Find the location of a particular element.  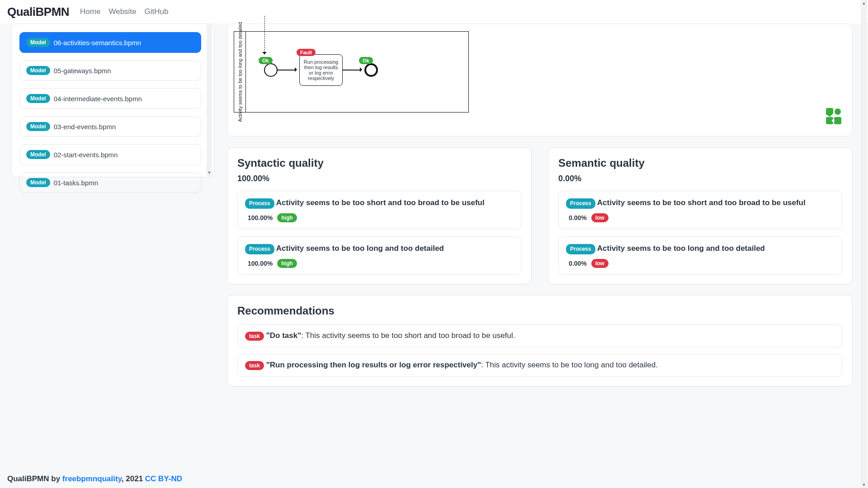

rec-target: "Do task" is located at coordinates (284, 335).